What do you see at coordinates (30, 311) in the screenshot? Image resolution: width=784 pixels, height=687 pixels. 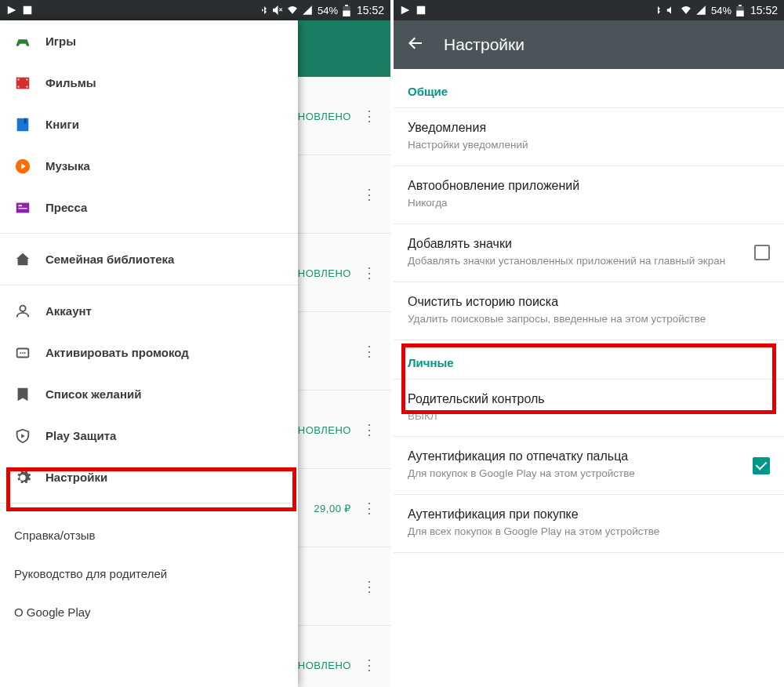 I see `account-icon` at bounding box center [30, 311].